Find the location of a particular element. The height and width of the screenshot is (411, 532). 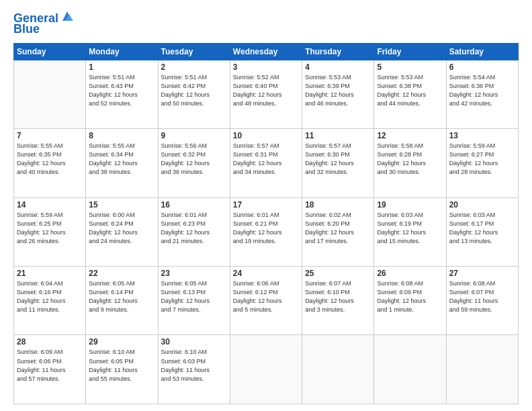

logo-blue-text: Blue is located at coordinates (27, 30).